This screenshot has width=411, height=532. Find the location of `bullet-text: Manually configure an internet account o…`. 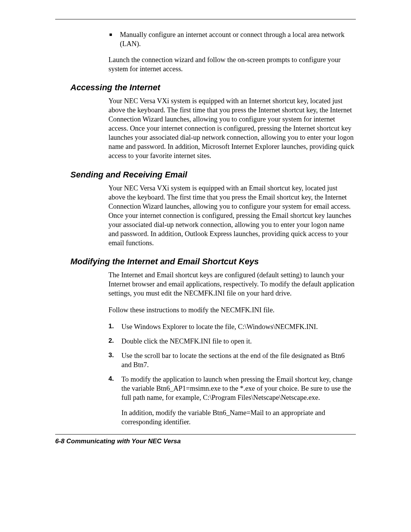

bullet-text: Manually configure an internet account o… is located at coordinates (238, 39).